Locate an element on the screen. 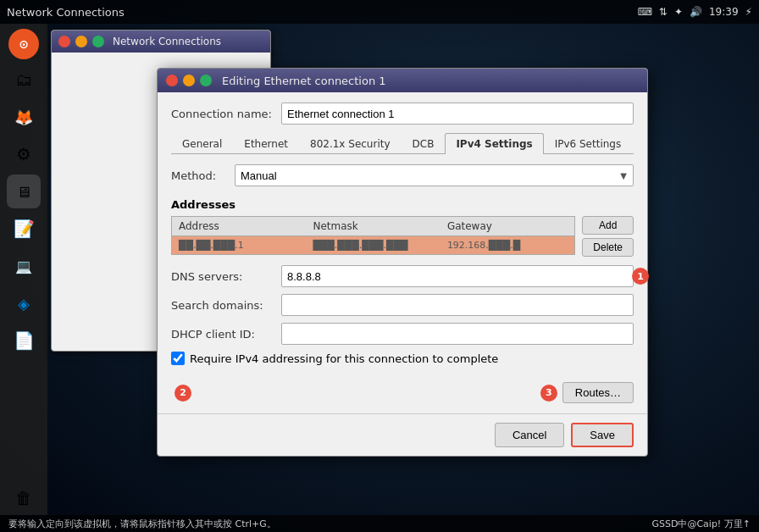  firefox-icon: 🦊 is located at coordinates (24, 117).